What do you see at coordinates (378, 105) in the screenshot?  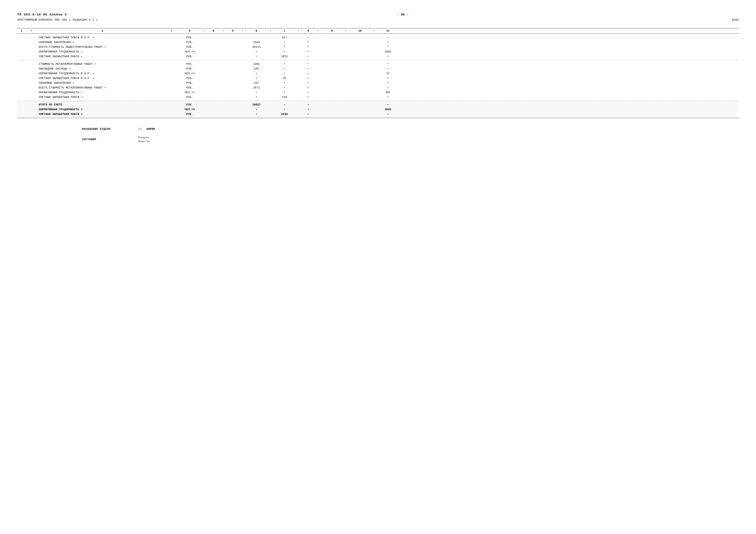 I see `table-row-total: ИТОГО ПО СМЕТЕ РУБ. 28887 • • •` at bounding box center [378, 105].